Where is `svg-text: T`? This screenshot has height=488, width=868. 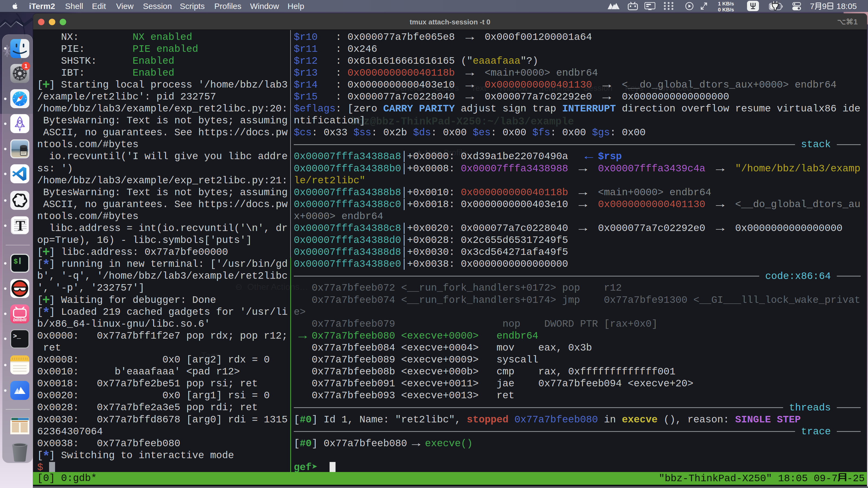 svg-text: T is located at coordinates (21, 226).